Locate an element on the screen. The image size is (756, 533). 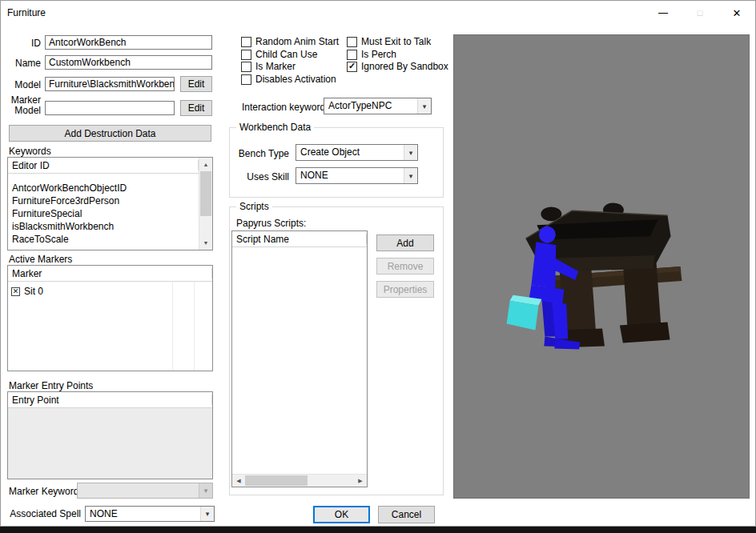
keywords-list-header: Editor ID is located at coordinates (103, 166).